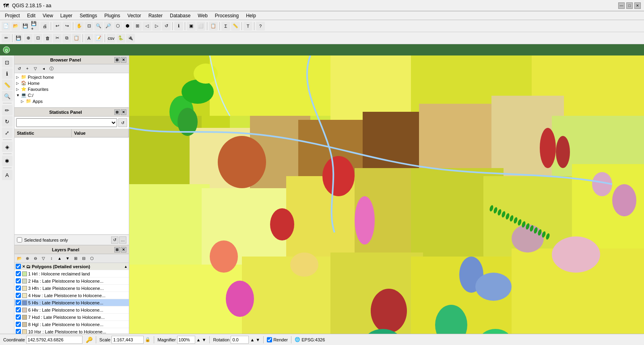 This screenshot has width=644, height=345. Describe the element at coordinates (621, 6) in the screenshot. I see `minimize-button: —` at that location.